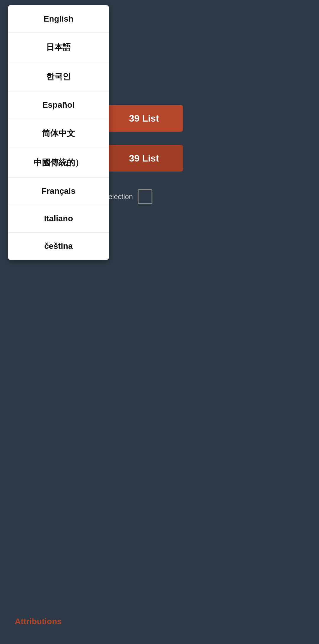 The width and height of the screenshot is (319, 644). What do you see at coordinates (58, 105) in the screenshot?
I see `language-item-spanish: Español` at bounding box center [58, 105].